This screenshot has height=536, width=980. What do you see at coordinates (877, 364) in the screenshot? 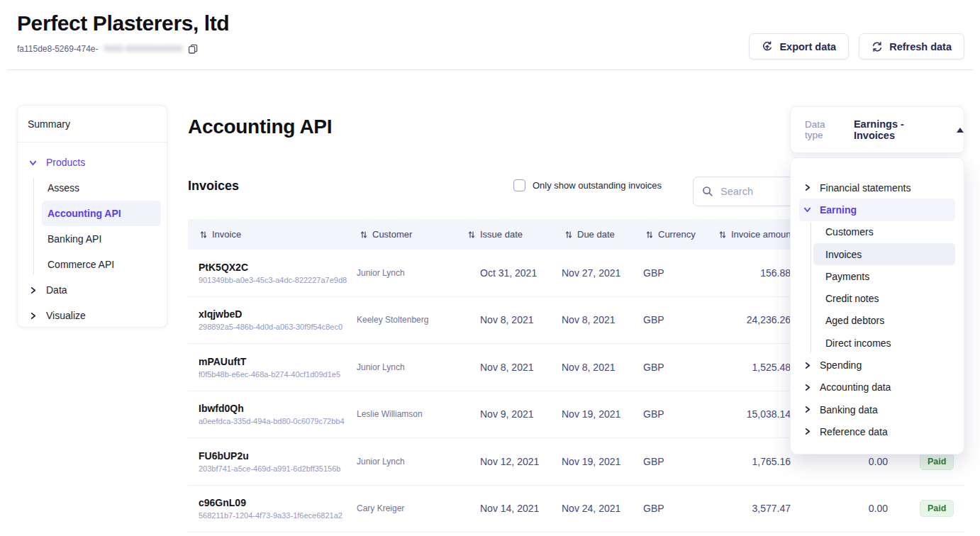
I see `tree-item-spending: Spending` at bounding box center [877, 364].